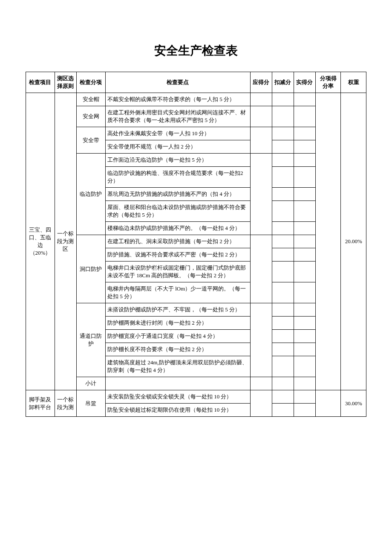 This screenshot has width=392, height=555. I want to click on point-cell: 基坑周边无防护措施的或防护措施不严的（扣 4 分）, so click(178, 195).